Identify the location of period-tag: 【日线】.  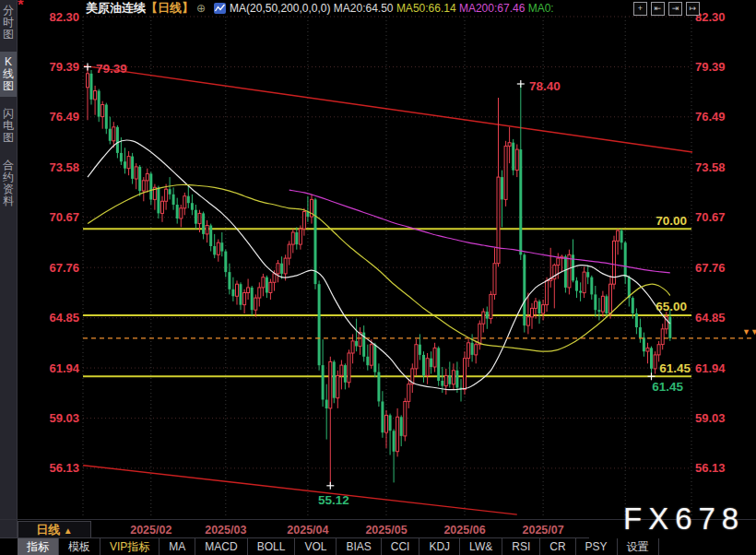
(170, 7).